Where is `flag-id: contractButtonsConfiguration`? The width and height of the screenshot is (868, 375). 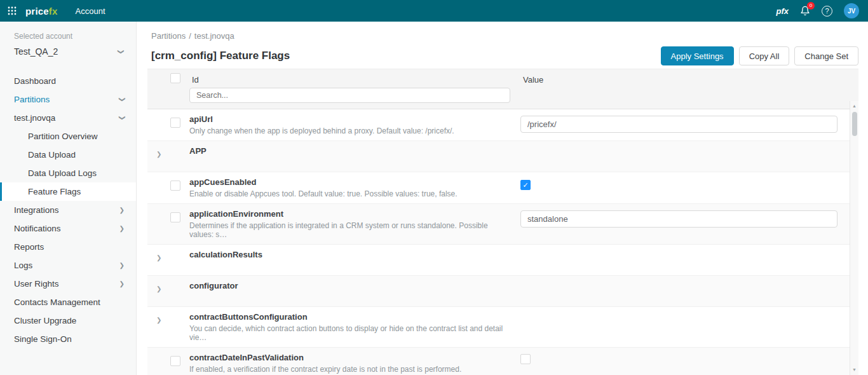
flag-id: contractButtonsConfiguration is located at coordinates (348, 317).